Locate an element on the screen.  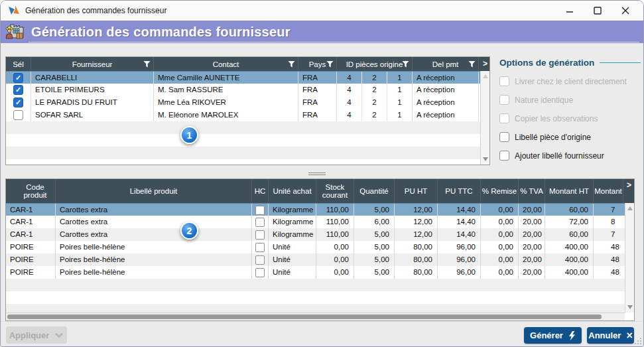
column-header-pays: Pays is located at coordinates (318, 64).